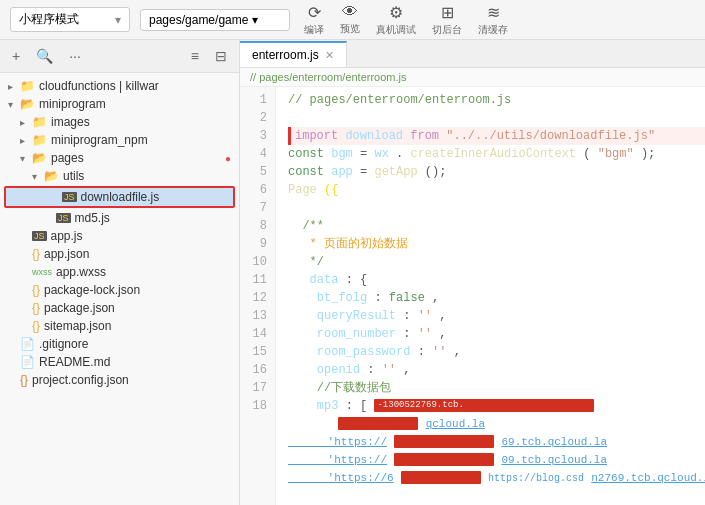 Image resolution: width=705 pixels, height=505 pixels. Describe the element at coordinates (120, 86) in the screenshot. I see `sidebar-item-cloudfunctions: ▸ 📁 cloudfunctions | killwar` at that location.